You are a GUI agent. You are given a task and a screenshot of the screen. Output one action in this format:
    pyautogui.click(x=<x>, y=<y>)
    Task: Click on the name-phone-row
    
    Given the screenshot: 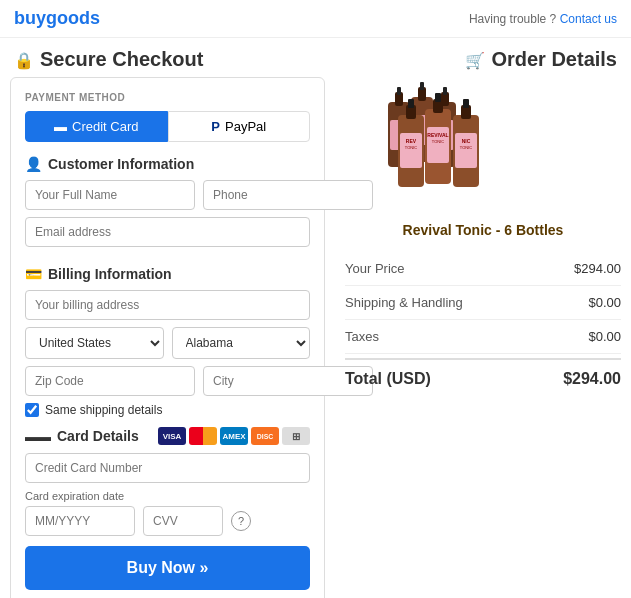 What is the action you would take?
    pyautogui.click(x=168, y=195)
    